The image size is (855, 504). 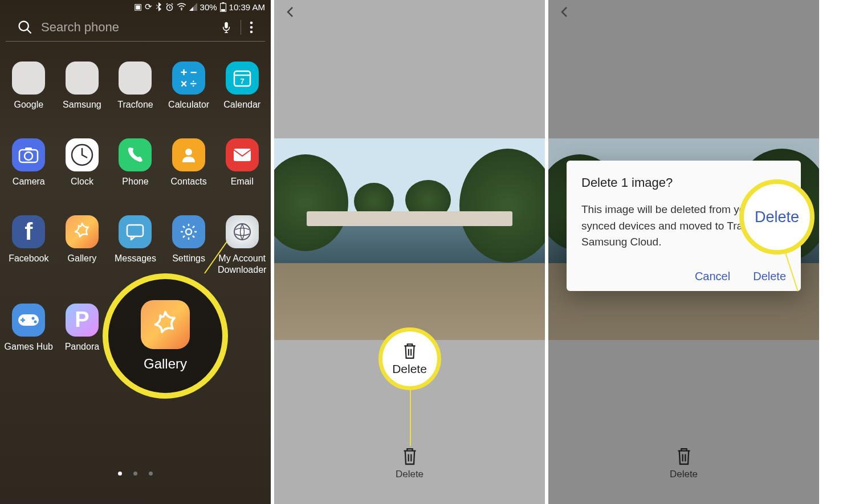 I want to click on calculator-icon: + −× ÷, so click(x=189, y=78).